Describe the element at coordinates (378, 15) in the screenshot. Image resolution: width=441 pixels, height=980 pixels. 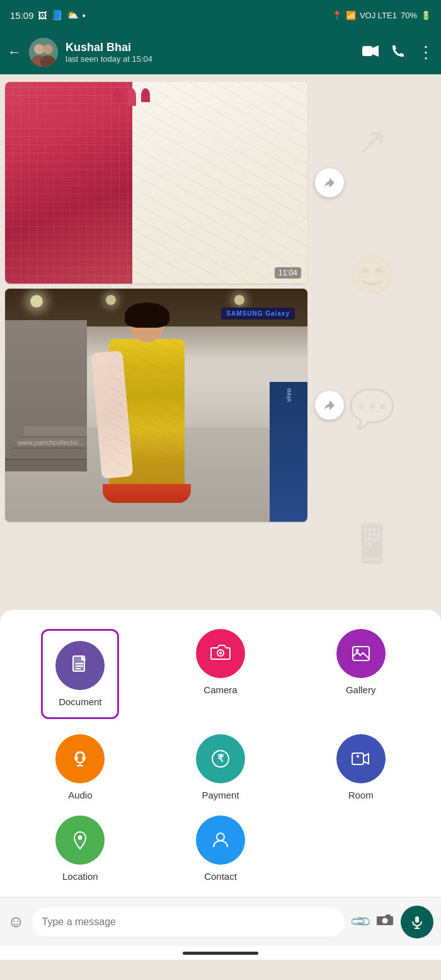
I see `signal-label: VOJ LTE1` at that location.